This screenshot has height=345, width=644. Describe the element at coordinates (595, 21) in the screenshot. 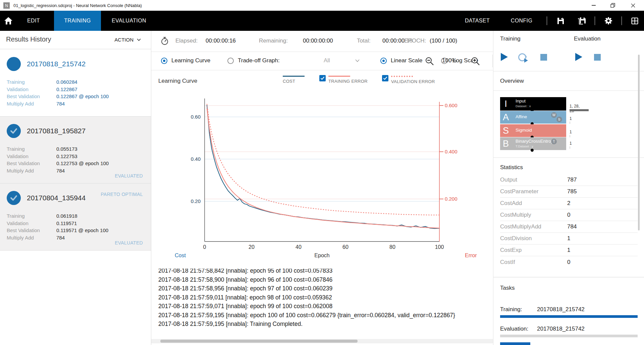

I see `nav-separator` at that location.